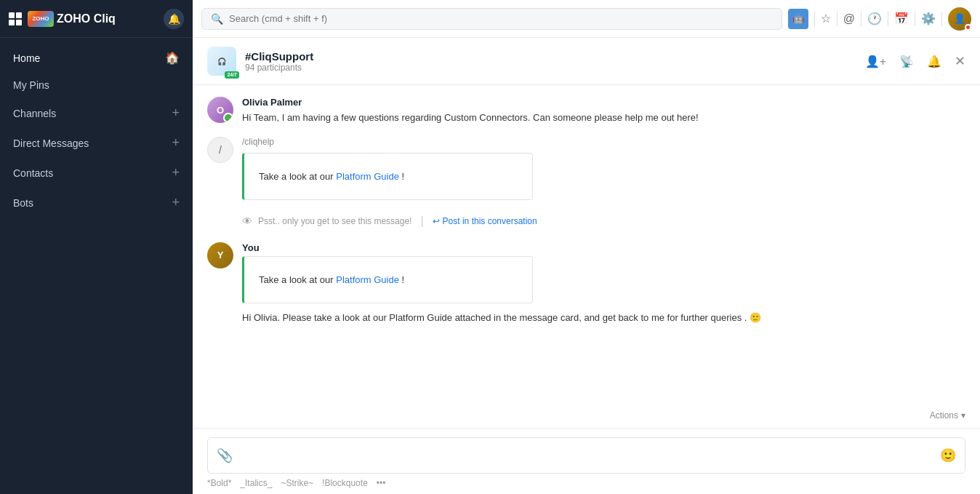 Image resolution: width=980 pixels, height=494 pixels. What do you see at coordinates (217, 19) in the screenshot?
I see `search-icon: 🔍` at bounding box center [217, 19].